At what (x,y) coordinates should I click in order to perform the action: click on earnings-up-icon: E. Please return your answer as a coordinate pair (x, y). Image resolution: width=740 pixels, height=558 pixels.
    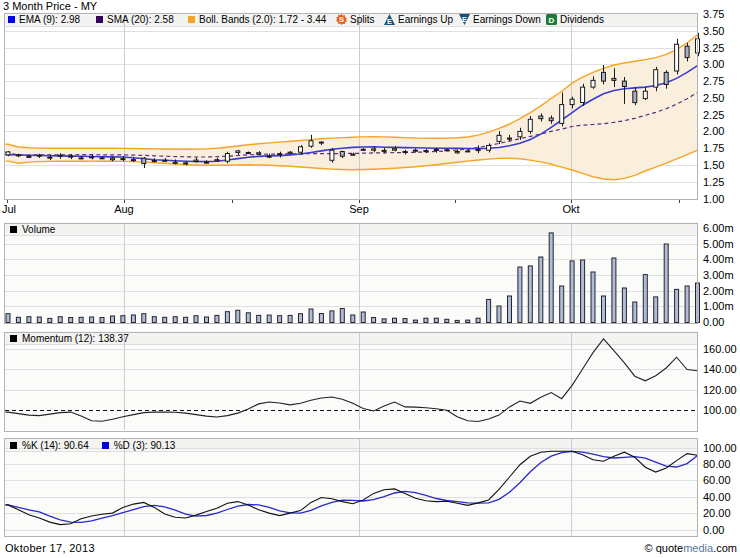
    Looking at the image, I should click on (390, 20).